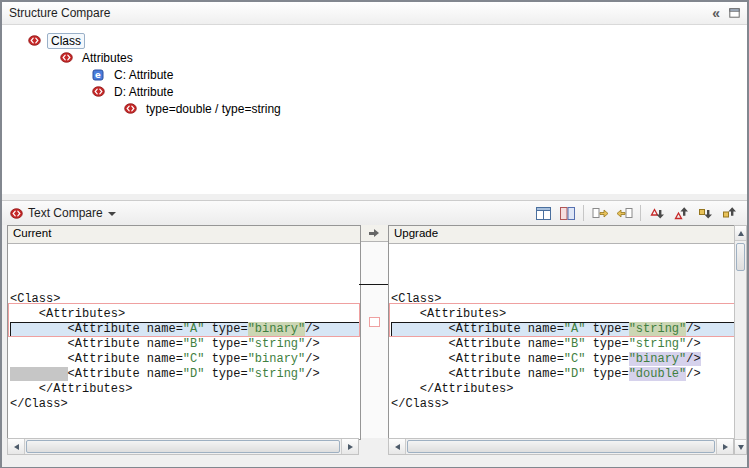  Describe the element at coordinates (144, 75) in the screenshot. I see `tree-item-label: C: Attribute` at that location.